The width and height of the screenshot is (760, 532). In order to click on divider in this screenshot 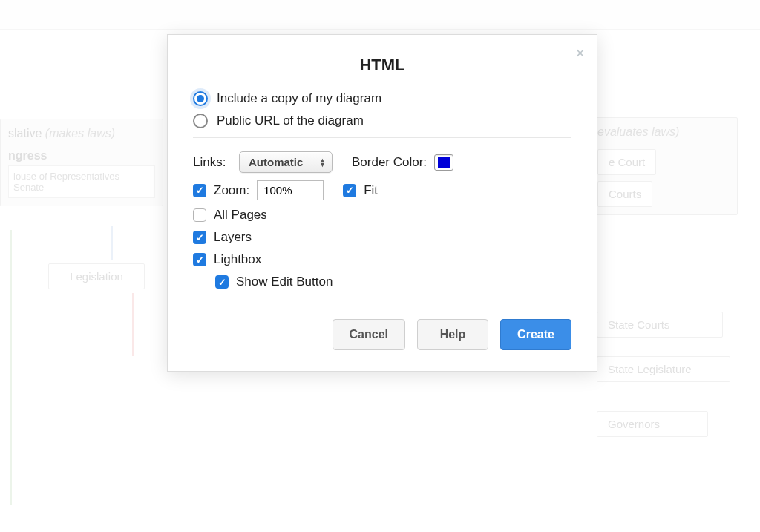, I will do `click(382, 138)`.